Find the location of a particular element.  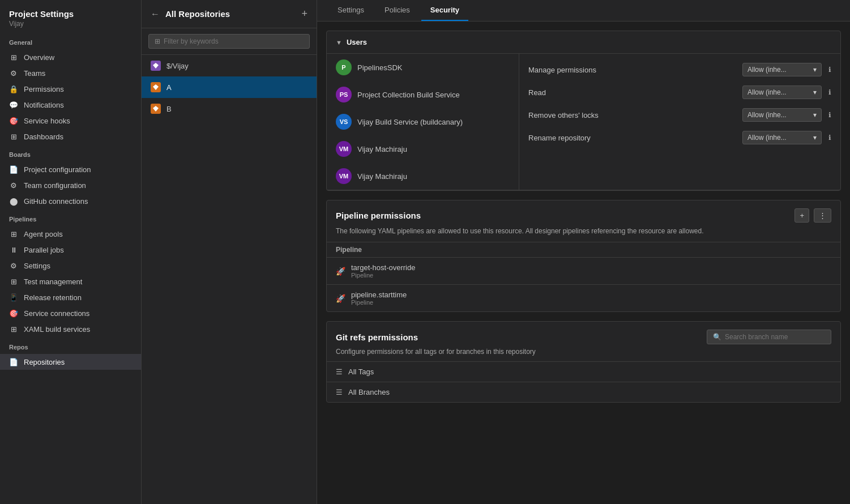

sidebar-item-release-retention: 📱Release retention is located at coordinates (70, 297).